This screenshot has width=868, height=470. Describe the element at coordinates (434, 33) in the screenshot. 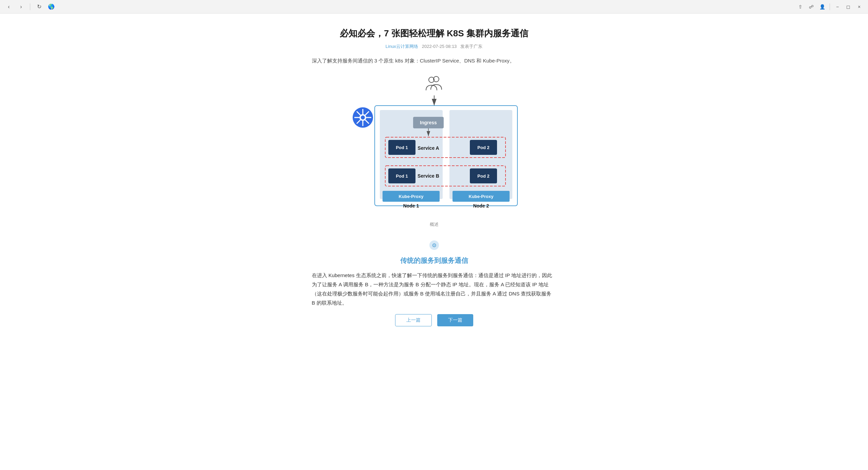

I see `article-title: 必知必会，7 张图轻松理解 K8S 集群内服务通信` at that location.